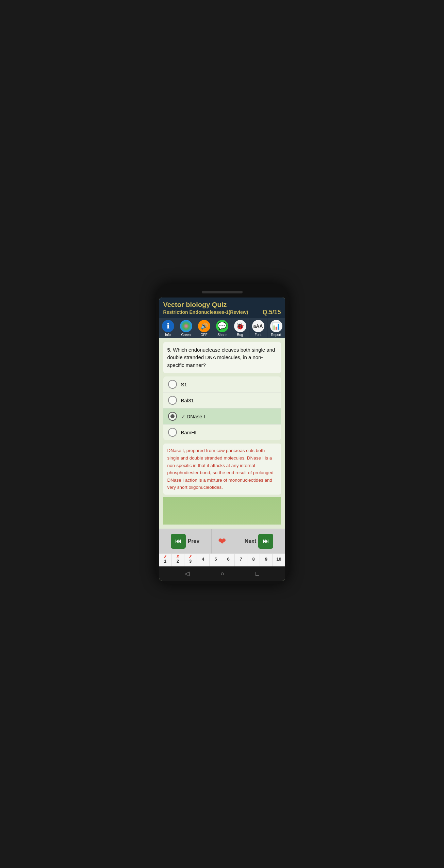 This screenshot has height=868, width=444. What do you see at coordinates (178, 541) in the screenshot?
I see `prev-icon-button: ⏮` at bounding box center [178, 541].